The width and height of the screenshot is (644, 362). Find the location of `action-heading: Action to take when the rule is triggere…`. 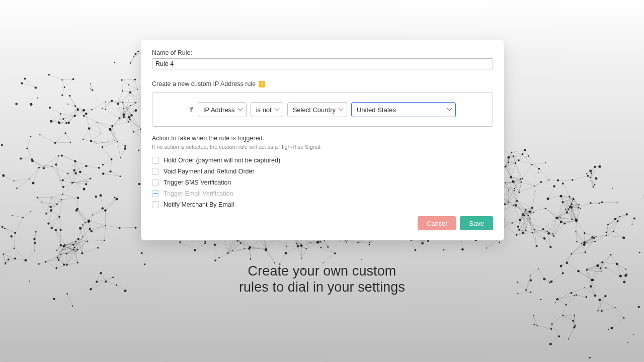

action-heading: Action to take when the rule is triggere… is located at coordinates (323, 138).